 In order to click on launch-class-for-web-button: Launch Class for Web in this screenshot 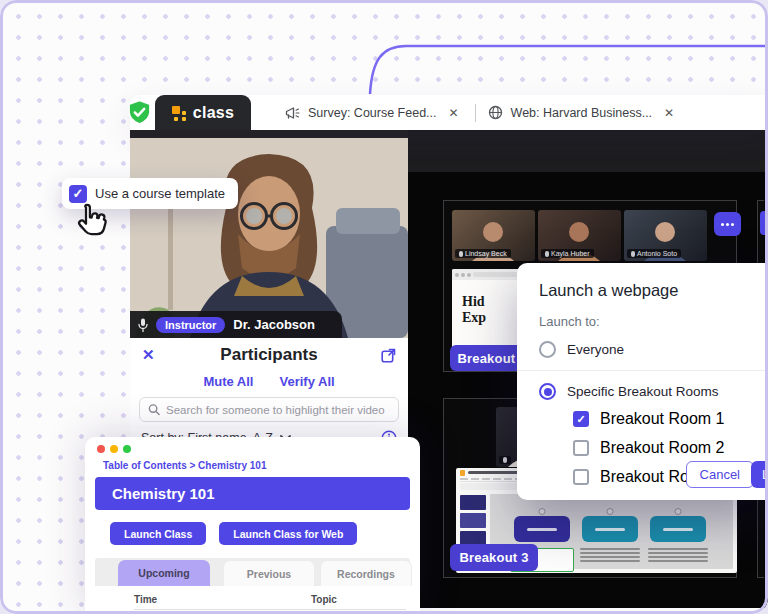, I will do `click(288, 534)`.